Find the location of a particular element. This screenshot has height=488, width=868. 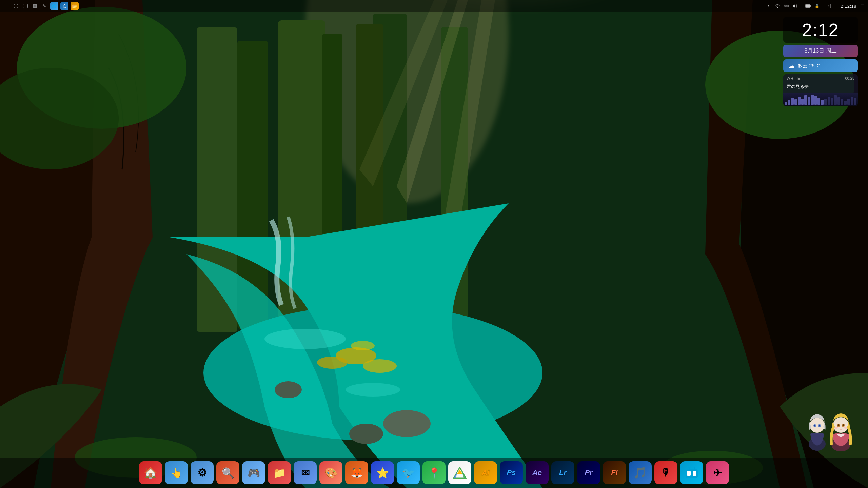

grid-icon is located at coordinates (35, 6).